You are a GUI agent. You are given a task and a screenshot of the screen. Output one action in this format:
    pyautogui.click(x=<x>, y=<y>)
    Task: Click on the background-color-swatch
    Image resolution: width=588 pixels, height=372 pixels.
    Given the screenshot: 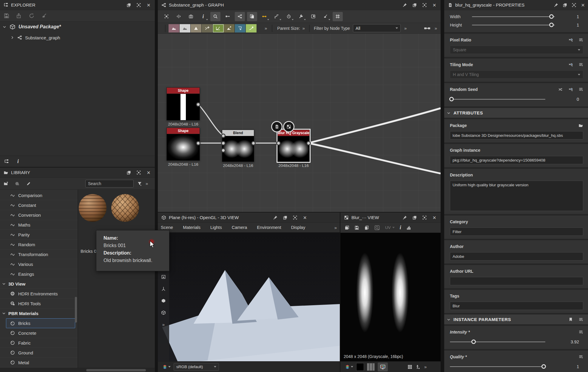 What is the action you would take?
    pyautogui.click(x=360, y=367)
    